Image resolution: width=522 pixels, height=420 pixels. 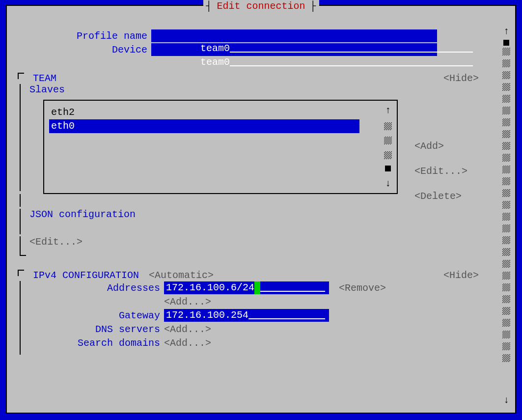 What do you see at coordinates (84, 36) in the screenshot?
I see `profile-name-label: Profile name` at bounding box center [84, 36].